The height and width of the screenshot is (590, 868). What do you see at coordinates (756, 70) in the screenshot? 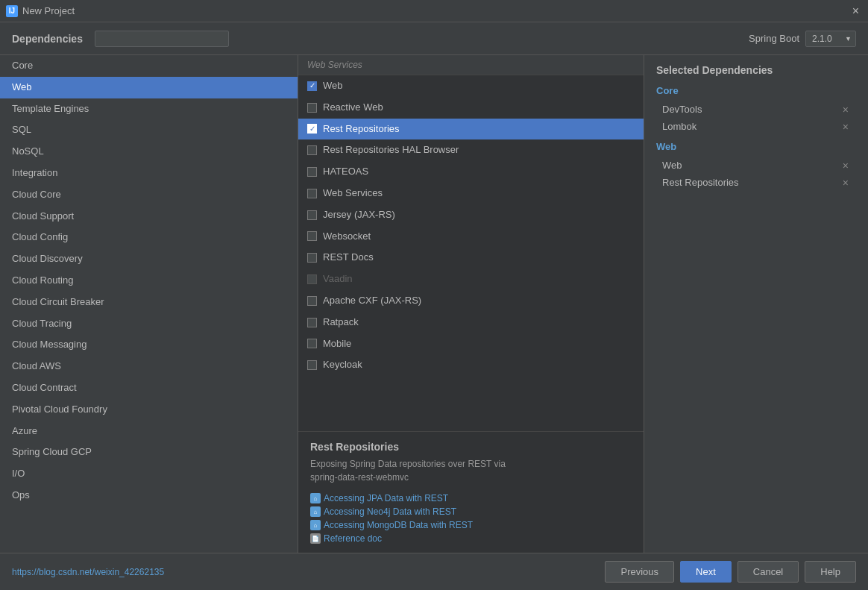
I see `selected-deps-title: Selected Dependencies` at bounding box center [756, 70].